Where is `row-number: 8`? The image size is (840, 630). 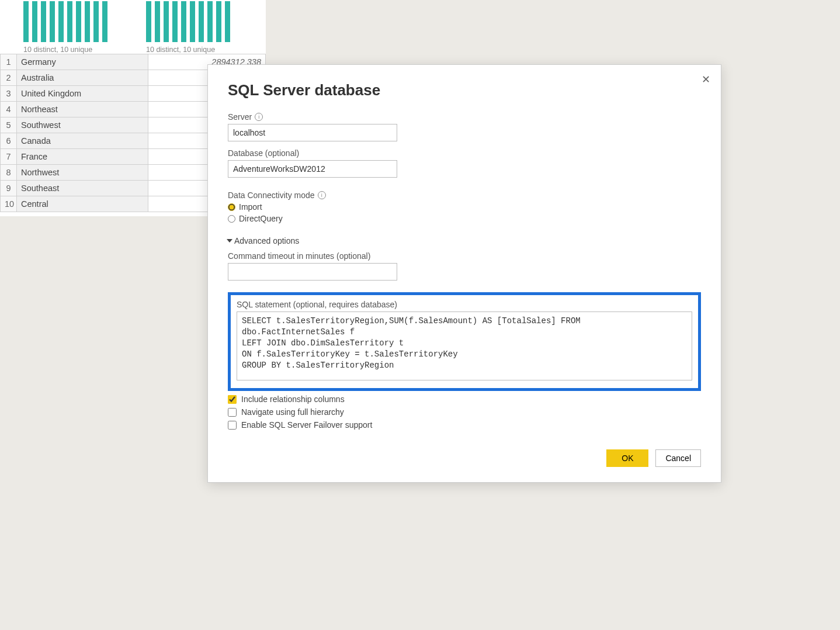
row-number: 8 is located at coordinates (9, 173).